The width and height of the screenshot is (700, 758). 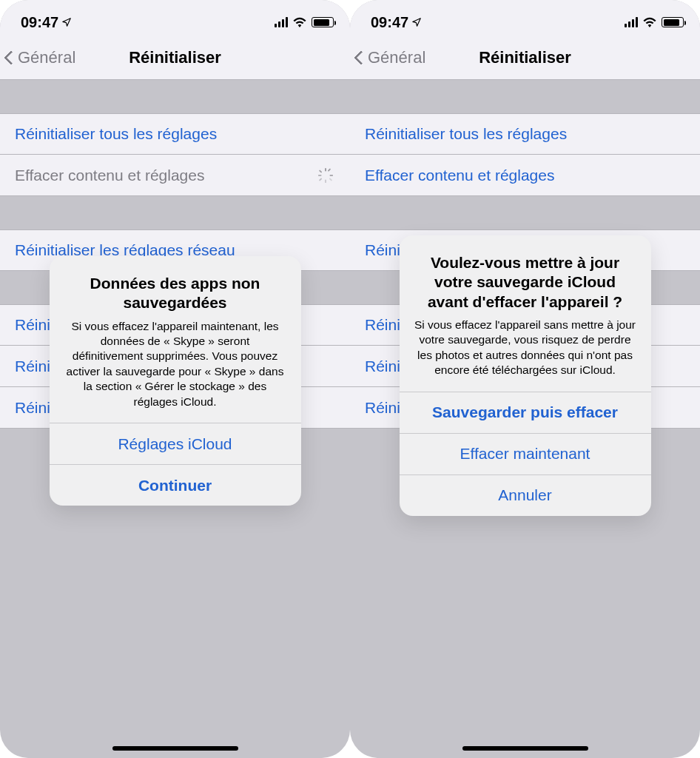 What do you see at coordinates (525, 283) in the screenshot?
I see `alert-title: Voulez-vous mettre à jour votre sauvegar…` at bounding box center [525, 283].